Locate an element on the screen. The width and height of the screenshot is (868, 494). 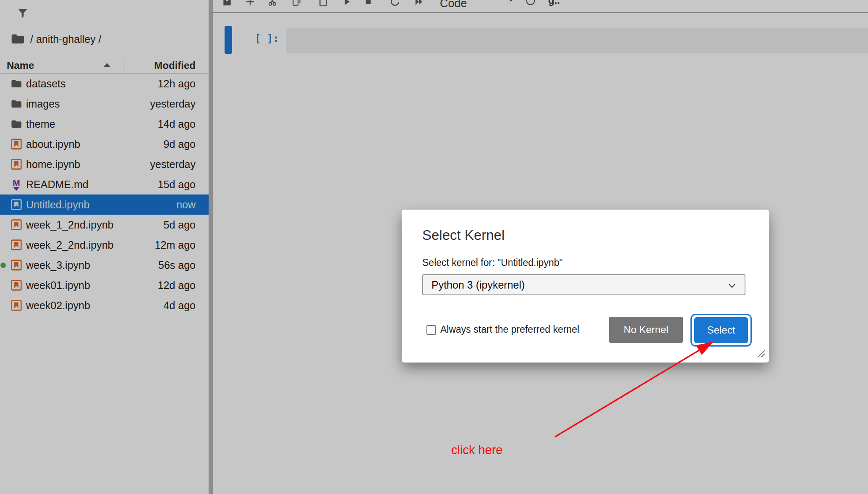
dialog-resize-handle is located at coordinates (760, 354).